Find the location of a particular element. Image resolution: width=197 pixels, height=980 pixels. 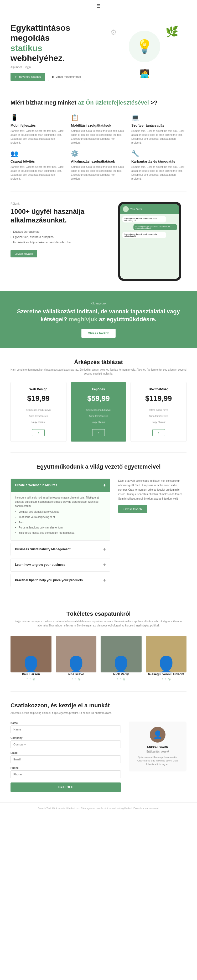

feature-card: 📋 Mobilitási szolgáltatások Sample text.… is located at coordinates (98, 129).